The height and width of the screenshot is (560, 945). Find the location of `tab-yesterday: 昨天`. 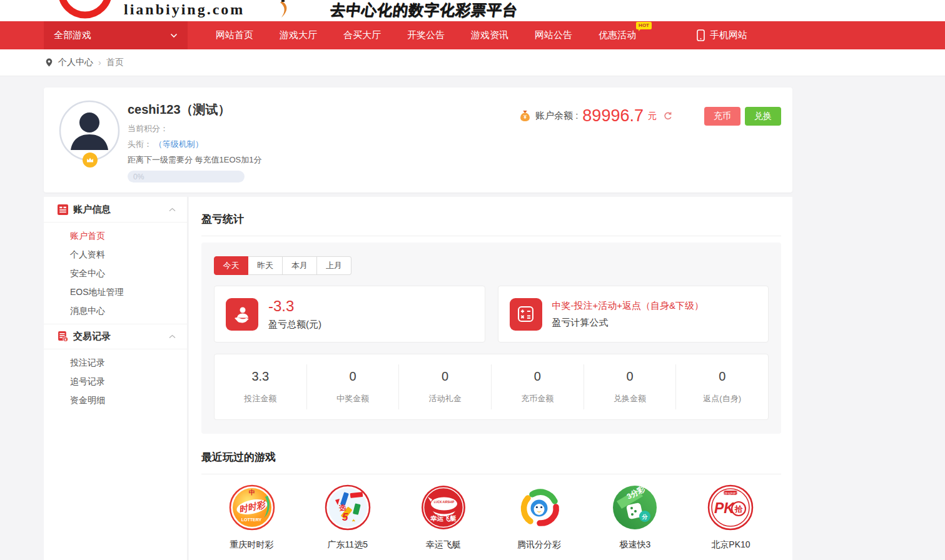

tab-yesterday: 昨天 is located at coordinates (265, 266).